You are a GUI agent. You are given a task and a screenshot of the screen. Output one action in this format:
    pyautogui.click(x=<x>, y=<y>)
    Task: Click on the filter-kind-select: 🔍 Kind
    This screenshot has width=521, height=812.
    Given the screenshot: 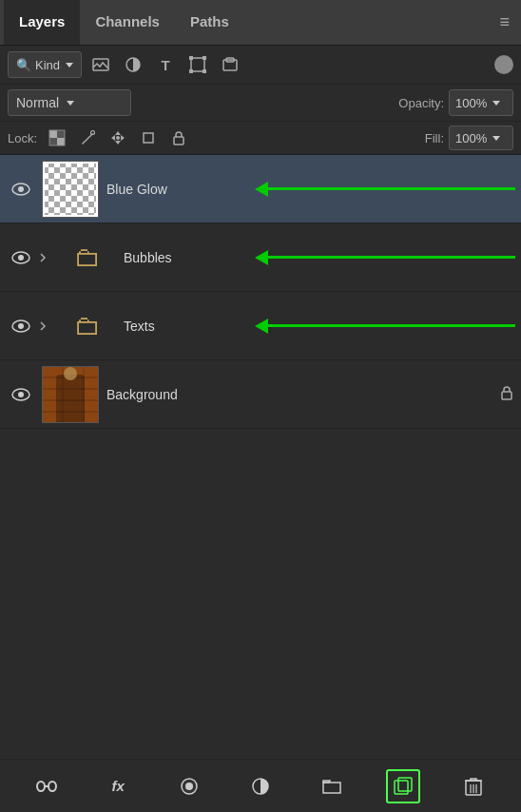 What is the action you would take?
    pyautogui.click(x=45, y=65)
    